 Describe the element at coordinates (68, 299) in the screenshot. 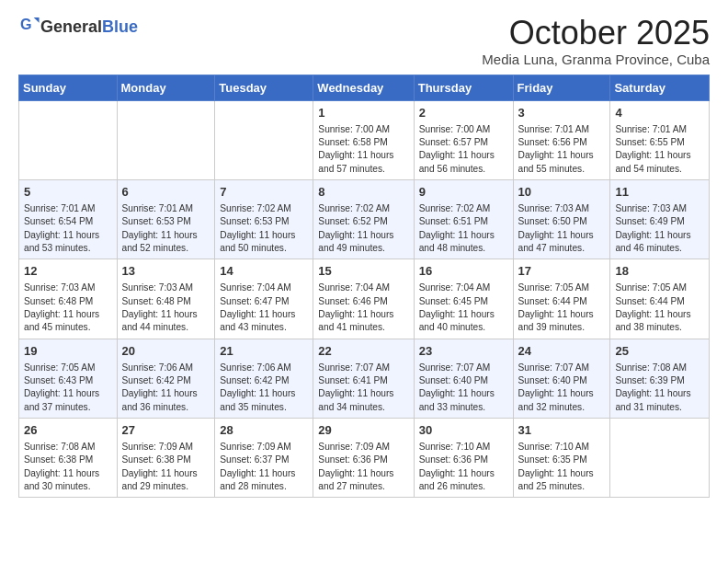

I see `calendar-cell: 12Sunrise: 7:03 AMSunset: 6:48 PMDayligh…` at that location.